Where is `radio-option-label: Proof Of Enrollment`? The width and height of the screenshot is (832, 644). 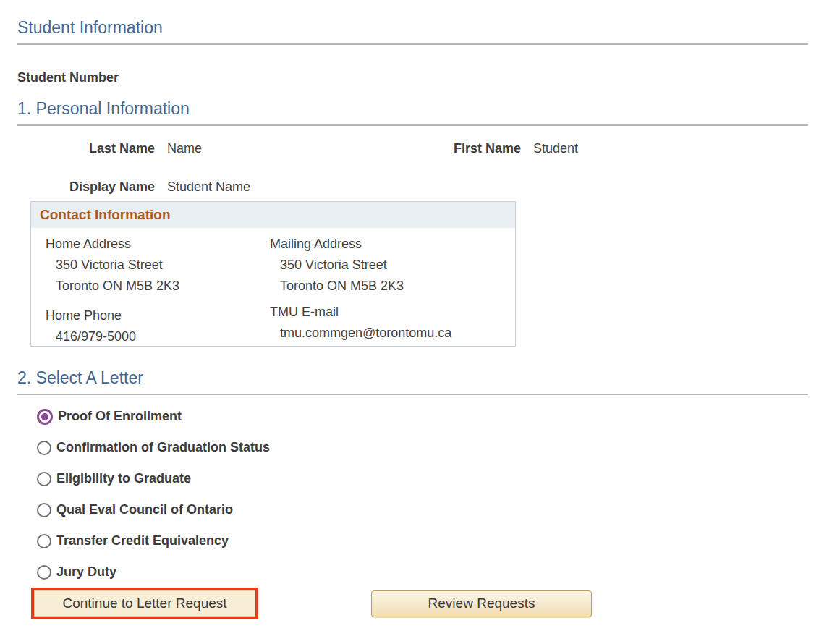
radio-option-label: Proof Of Enrollment is located at coordinates (120, 417).